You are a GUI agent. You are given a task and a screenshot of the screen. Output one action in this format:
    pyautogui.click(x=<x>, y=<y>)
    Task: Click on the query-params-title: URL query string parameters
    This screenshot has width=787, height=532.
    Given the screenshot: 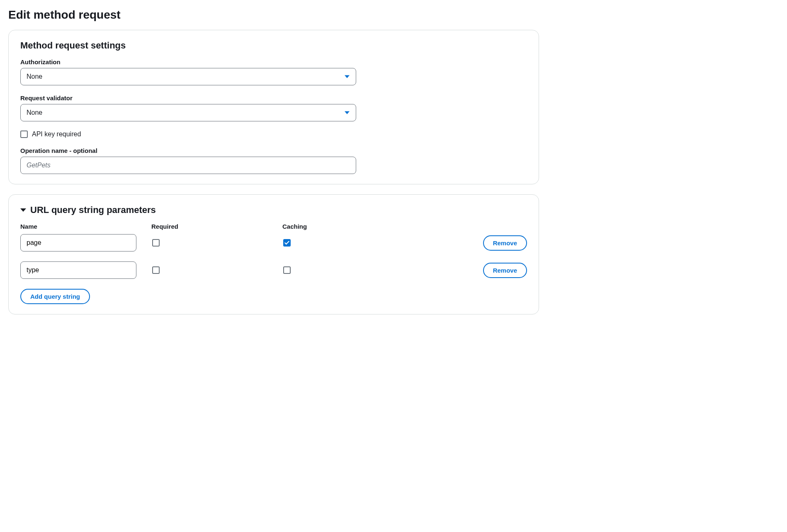 What is the action you would take?
    pyautogui.click(x=93, y=210)
    